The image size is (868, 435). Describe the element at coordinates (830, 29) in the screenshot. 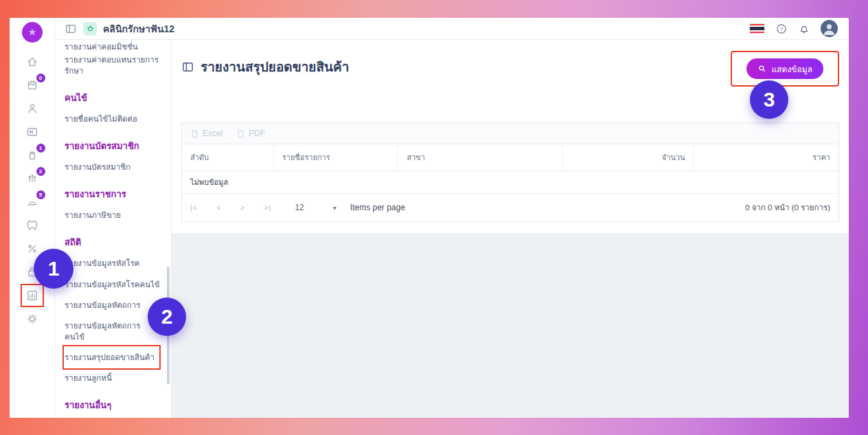

I see `user-avatar` at that location.